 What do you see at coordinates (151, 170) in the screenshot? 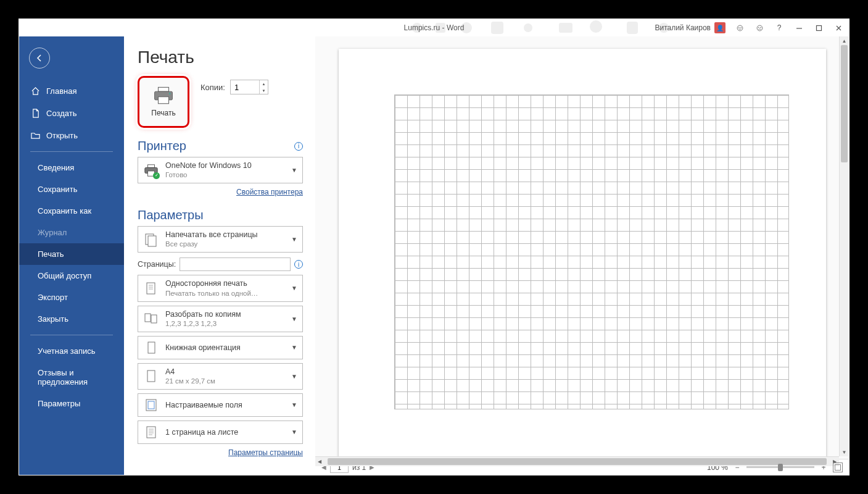
I see `printer-device-icon` at bounding box center [151, 170].